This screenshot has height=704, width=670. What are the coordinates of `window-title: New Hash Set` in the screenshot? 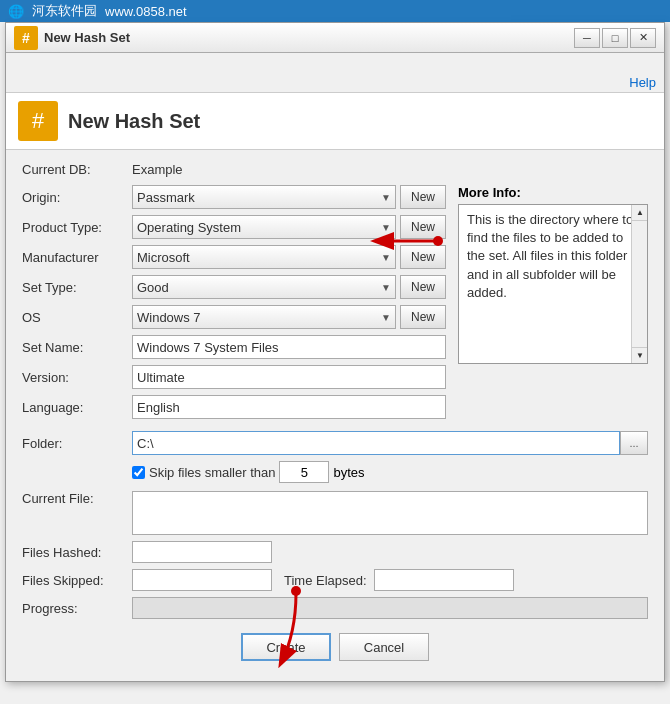 It's located at (309, 38).